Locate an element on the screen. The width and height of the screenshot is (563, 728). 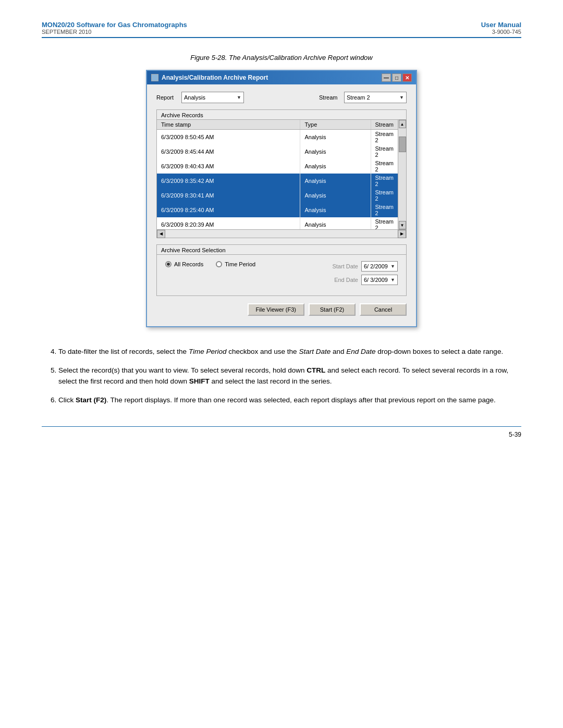
body-text: To date-filter the list of records, sele… is located at coordinates (282, 376).